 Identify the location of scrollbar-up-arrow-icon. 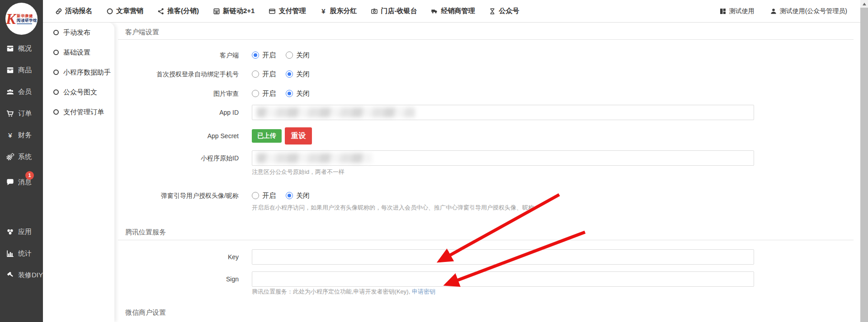
(864, 4).